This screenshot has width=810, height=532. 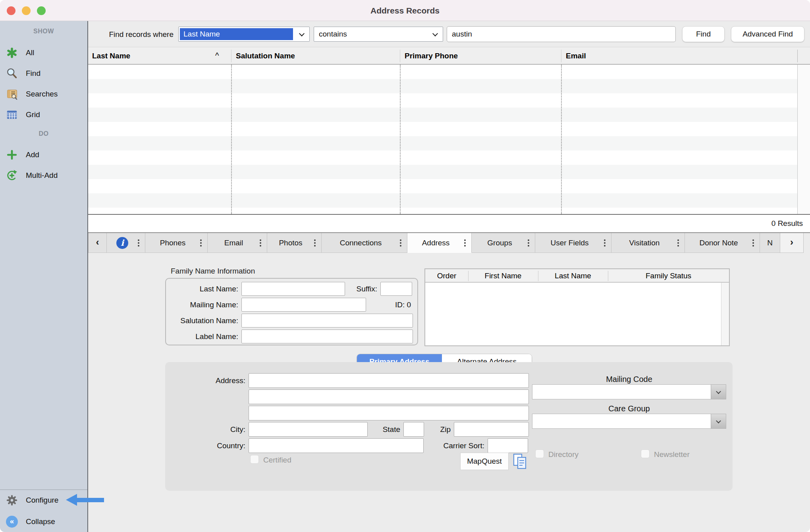 I want to click on zip-label: Zip, so click(x=431, y=430).